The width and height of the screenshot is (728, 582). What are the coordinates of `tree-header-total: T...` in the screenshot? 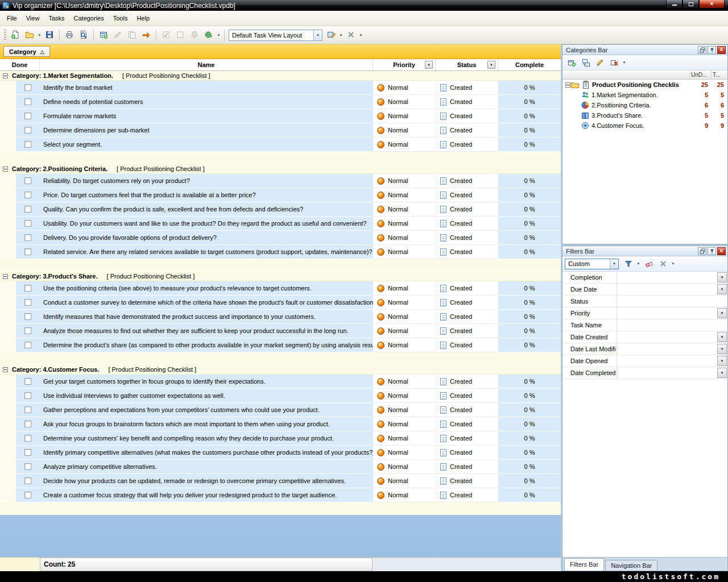 It's located at (719, 75).